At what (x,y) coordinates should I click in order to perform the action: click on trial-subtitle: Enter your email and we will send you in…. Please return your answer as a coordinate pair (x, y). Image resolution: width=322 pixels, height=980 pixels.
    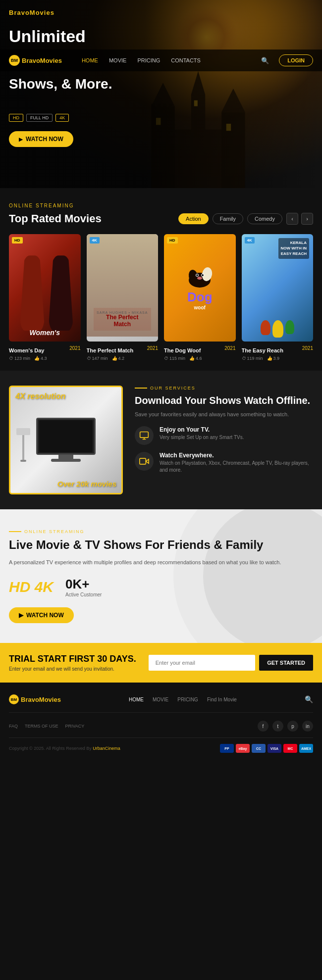
    Looking at the image, I should click on (75, 669).